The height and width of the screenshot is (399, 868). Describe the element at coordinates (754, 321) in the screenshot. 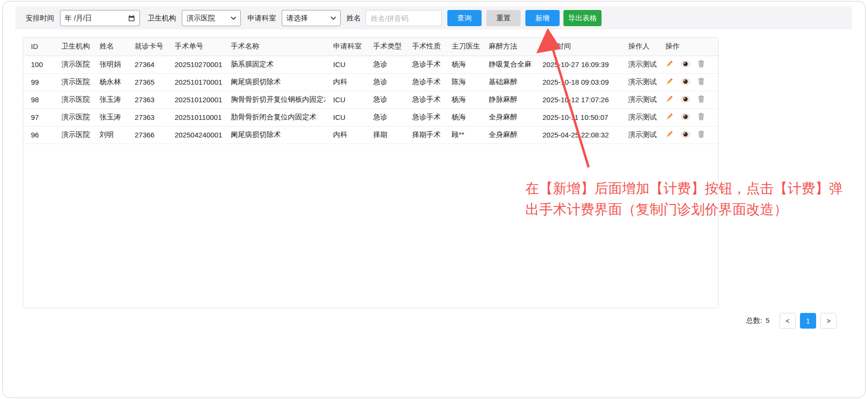

I see `total-count-label: 总数:` at that location.